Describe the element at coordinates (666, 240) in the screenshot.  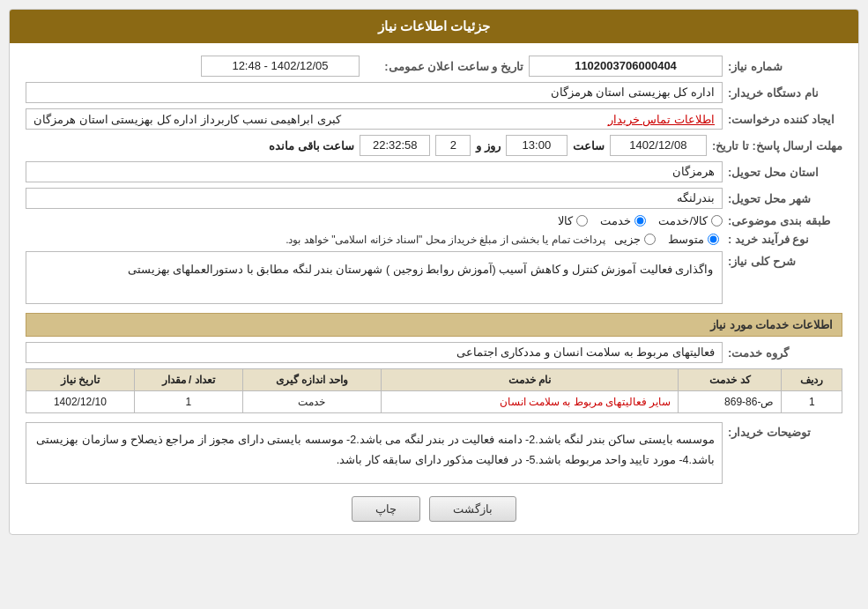
I see `farayand-radio-group: متوسط جزیی` at that location.